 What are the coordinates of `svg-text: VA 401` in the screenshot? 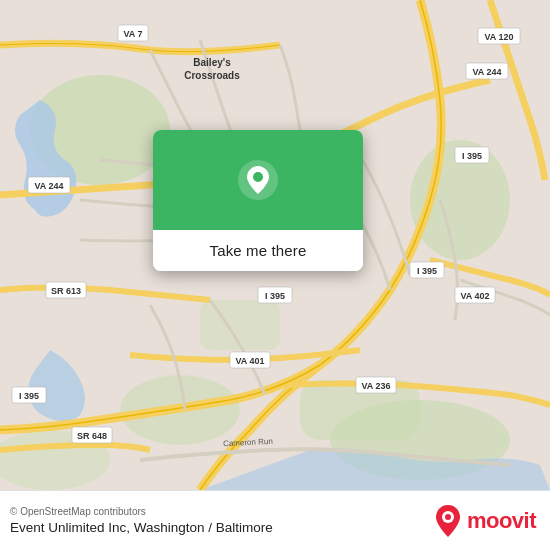 It's located at (250, 361).